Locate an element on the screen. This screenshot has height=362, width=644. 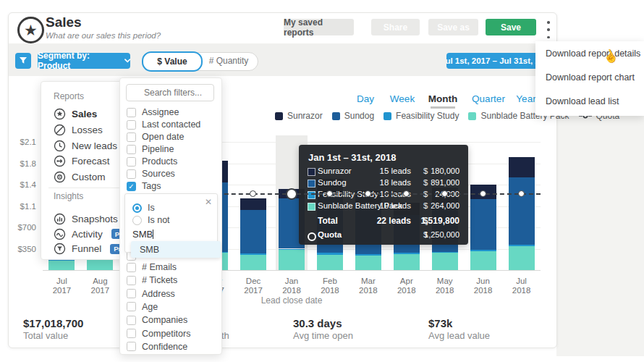
clock-circle-icon is located at coordinates (59, 146).